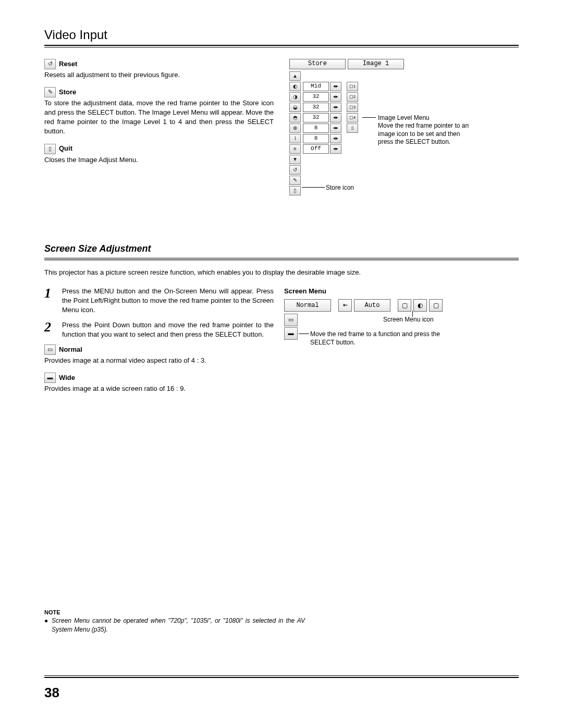 Image resolution: width=563 pixels, height=728 pixels. What do you see at coordinates (51, 293) in the screenshot?
I see `step-number-1: 1` at bounding box center [51, 293].